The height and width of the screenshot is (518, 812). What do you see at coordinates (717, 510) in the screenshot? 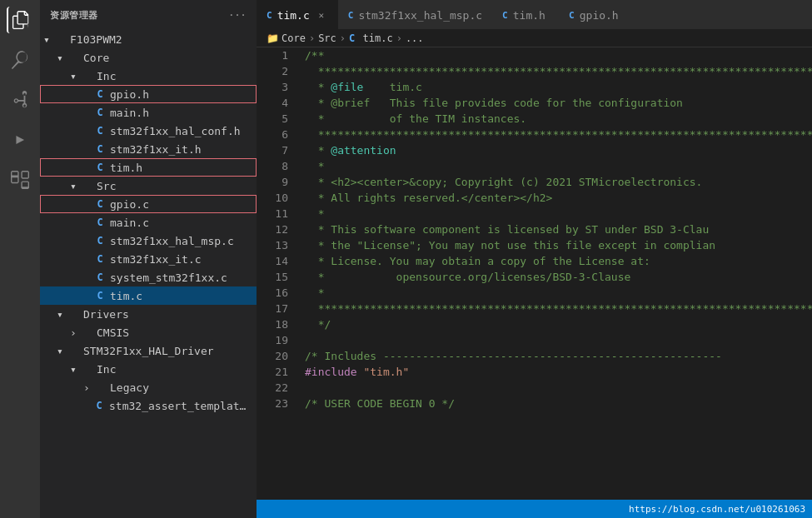
I see `watermark: https://blog.csdn.net/u010261063` at bounding box center [717, 510].